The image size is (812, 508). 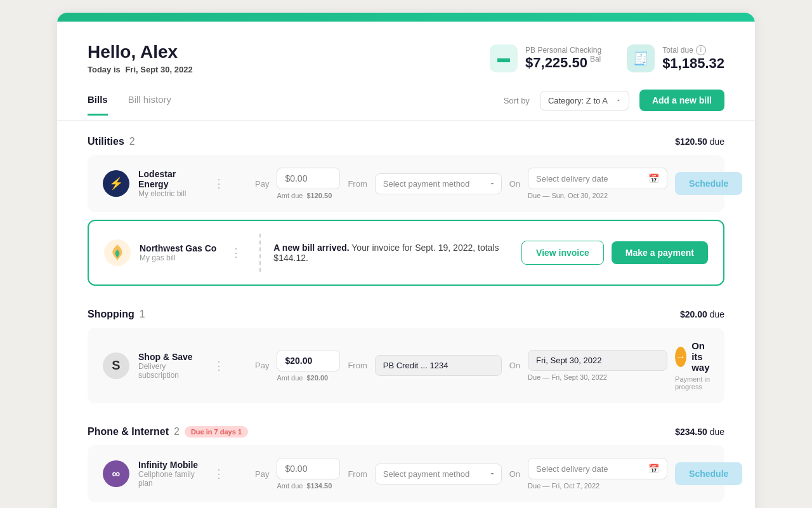 What do you see at coordinates (112, 142) in the screenshot?
I see `utilities-title: Utilities 2` at bounding box center [112, 142].